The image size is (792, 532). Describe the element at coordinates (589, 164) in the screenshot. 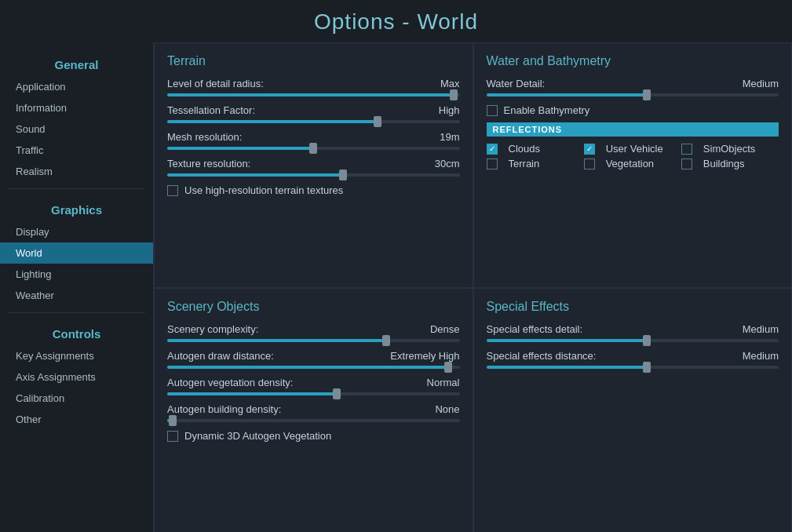

I see `reflection-vegetation-checkbox` at that location.